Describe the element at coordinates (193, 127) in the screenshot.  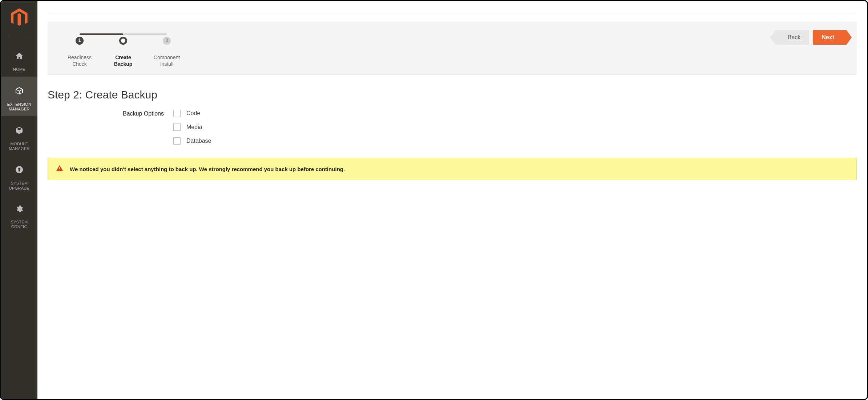
I see `backup-options-list: Code Media Database` at that location.